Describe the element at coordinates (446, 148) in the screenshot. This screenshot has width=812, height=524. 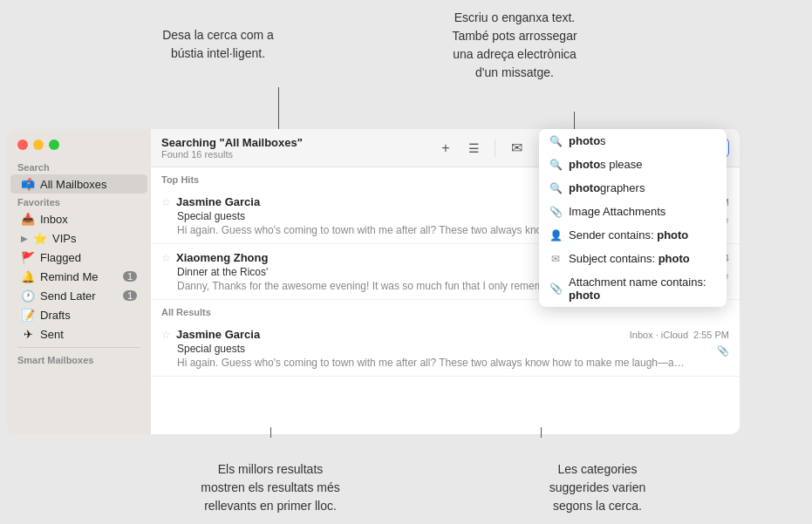
I see `add-button: +` at that location.